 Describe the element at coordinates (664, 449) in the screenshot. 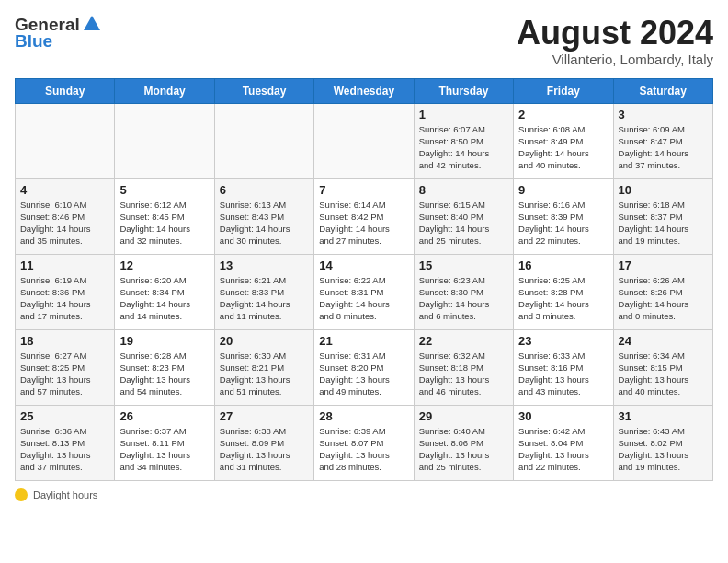

I see `day-info: Sunrise: 6:43 AM Sunset: 8:02 PM Dayligh…` at that location.